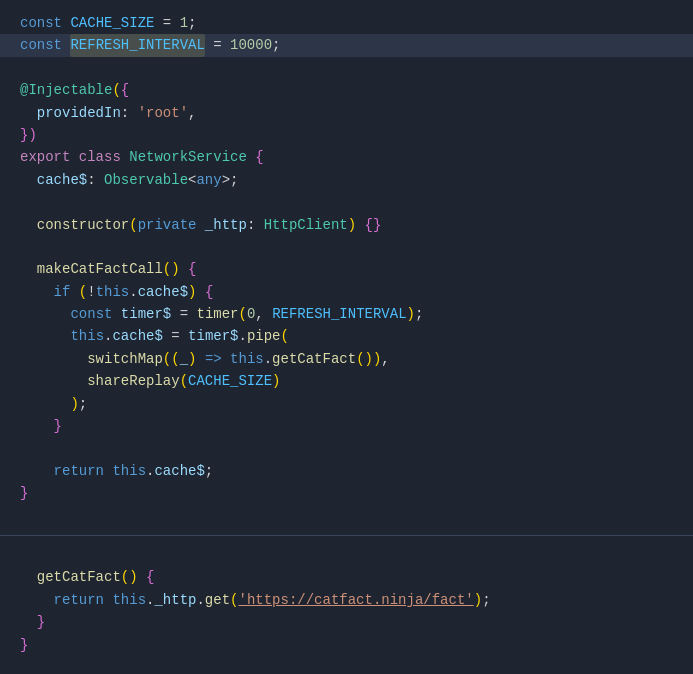  What do you see at coordinates (256, 225) in the screenshot?
I see `token-plain: :` at bounding box center [256, 225].